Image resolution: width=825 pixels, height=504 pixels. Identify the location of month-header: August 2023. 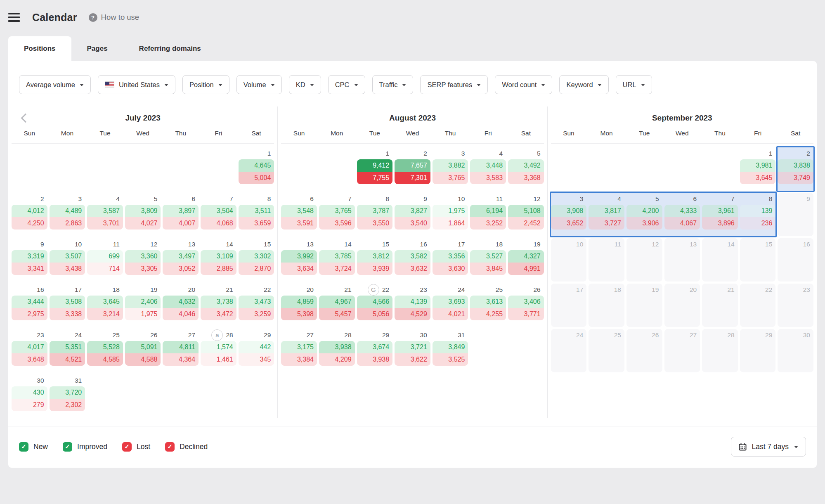
(412, 118).